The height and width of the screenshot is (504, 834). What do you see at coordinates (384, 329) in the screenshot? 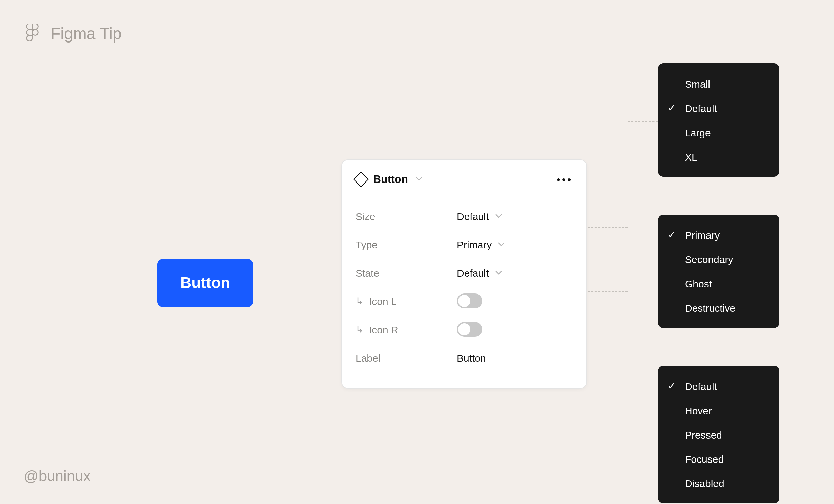
I see `prop-label-text: Icon R` at bounding box center [384, 329].